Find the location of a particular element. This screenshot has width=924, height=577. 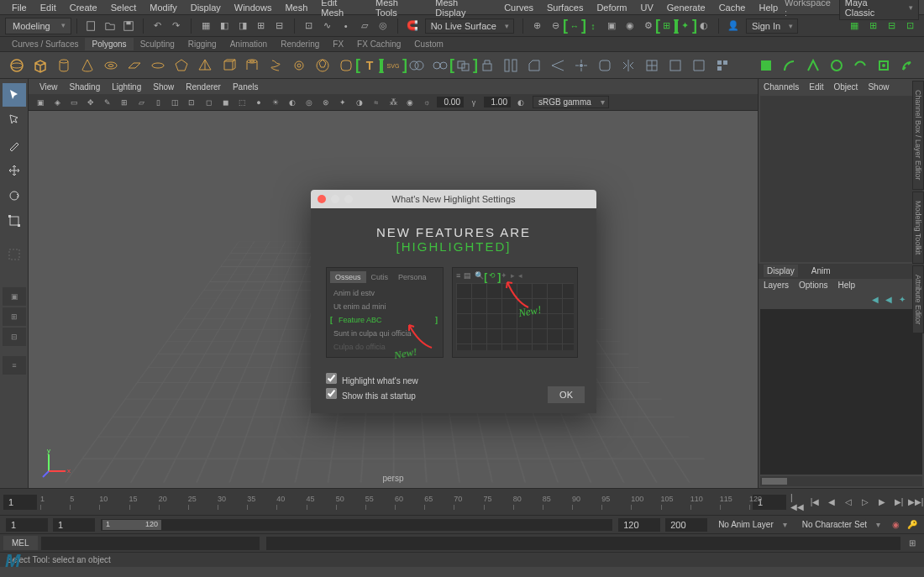

shelf-tab-animation: Animation is located at coordinates (249, 44).